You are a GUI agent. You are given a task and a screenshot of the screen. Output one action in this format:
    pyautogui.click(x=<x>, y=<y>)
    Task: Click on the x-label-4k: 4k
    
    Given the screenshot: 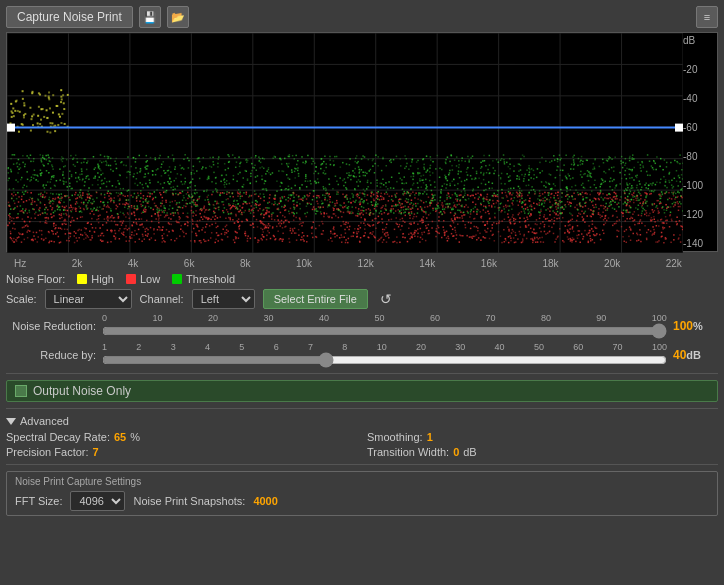 What is the action you would take?
    pyautogui.click(x=134, y=264)
    